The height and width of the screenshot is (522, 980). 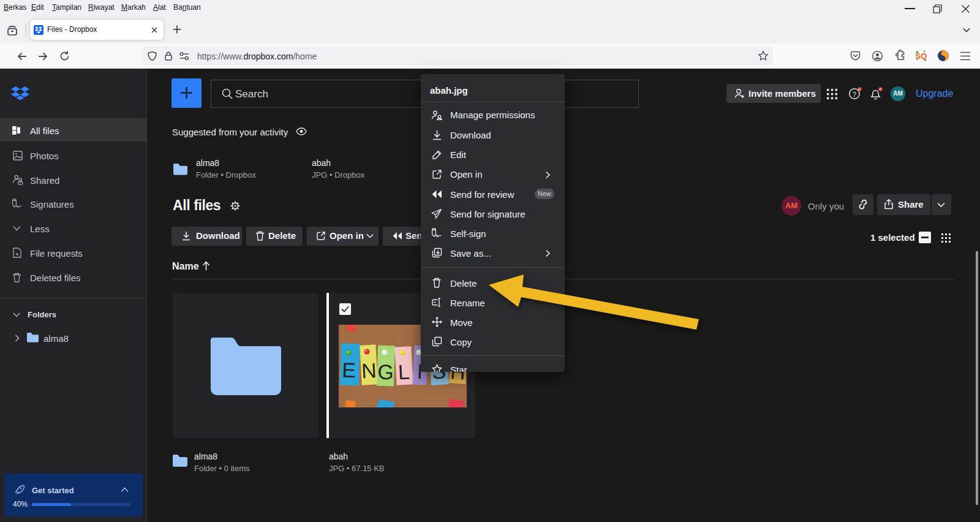 I want to click on svg-text: L, so click(x=404, y=373).